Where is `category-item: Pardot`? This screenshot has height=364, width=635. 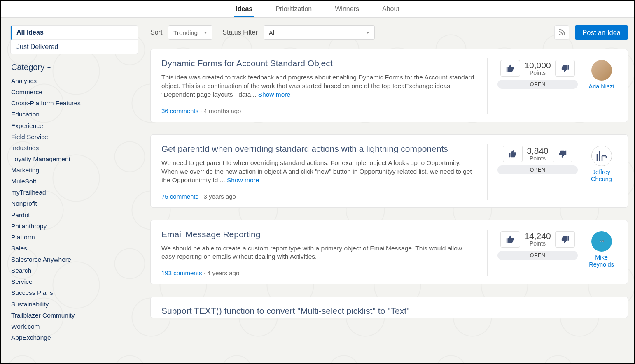 category-item: Pardot is located at coordinates (74, 215).